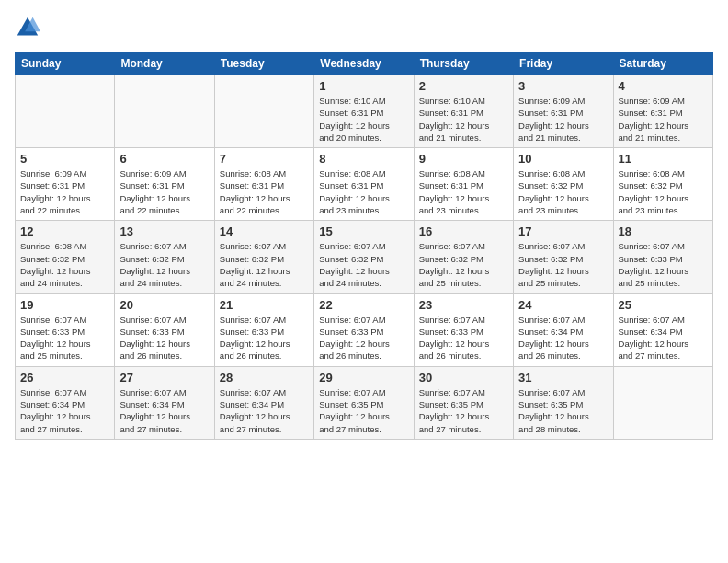 Image resolution: width=728 pixels, height=563 pixels. Describe the element at coordinates (563, 377) in the screenshot. I see `day-number: 31` at that location.